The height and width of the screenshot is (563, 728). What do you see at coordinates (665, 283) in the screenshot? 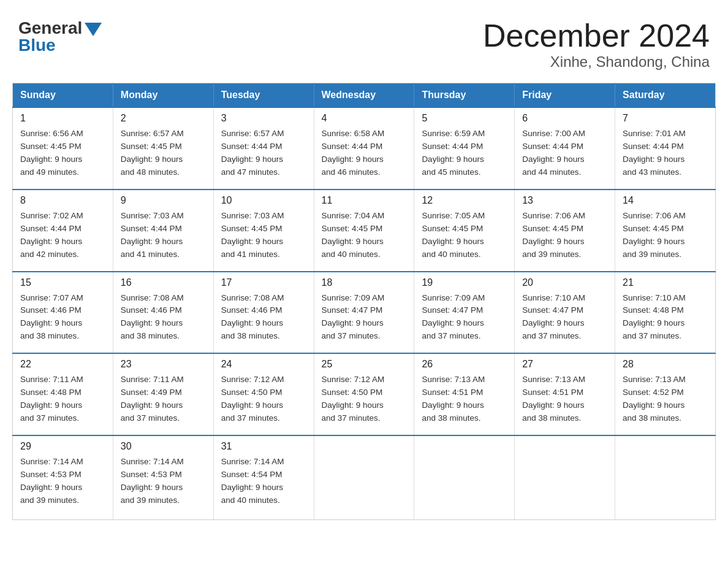
I see `day-number: 21` at bounding box center [665, 283].